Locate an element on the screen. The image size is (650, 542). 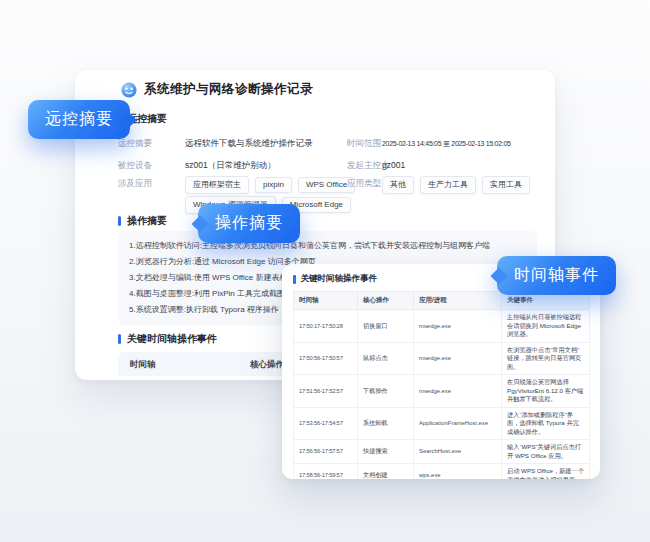
cell-event: 在贝锐蒲公英官网选择 PgyVisitorEnt 6.12.0 客户端并触发下载… is located at coordinates (546, 392).